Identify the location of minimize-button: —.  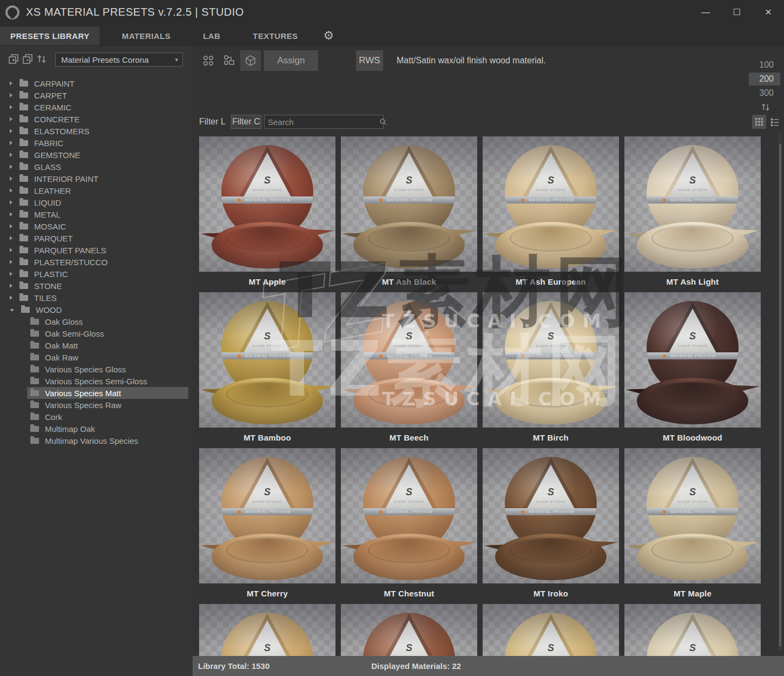
(706, 12).